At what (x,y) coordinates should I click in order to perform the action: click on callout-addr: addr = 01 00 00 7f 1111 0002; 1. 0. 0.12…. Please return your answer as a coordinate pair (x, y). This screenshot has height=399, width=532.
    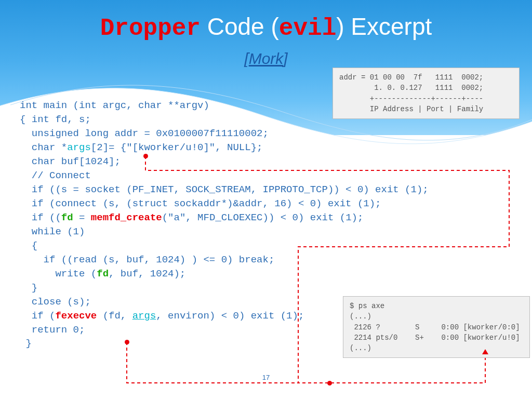
    Looking at the image, I should click on (426, 94).